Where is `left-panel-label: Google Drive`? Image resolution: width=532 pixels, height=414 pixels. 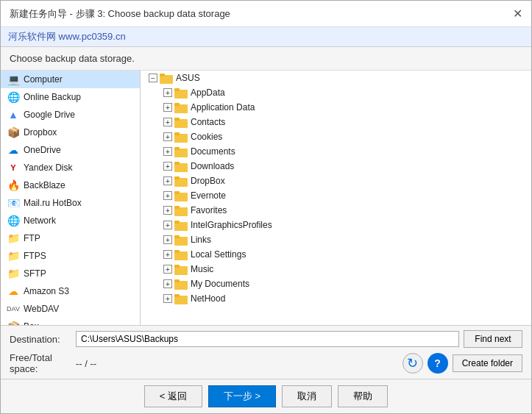 left-panel-label: Google Drive is located at coordinates (49, 115).